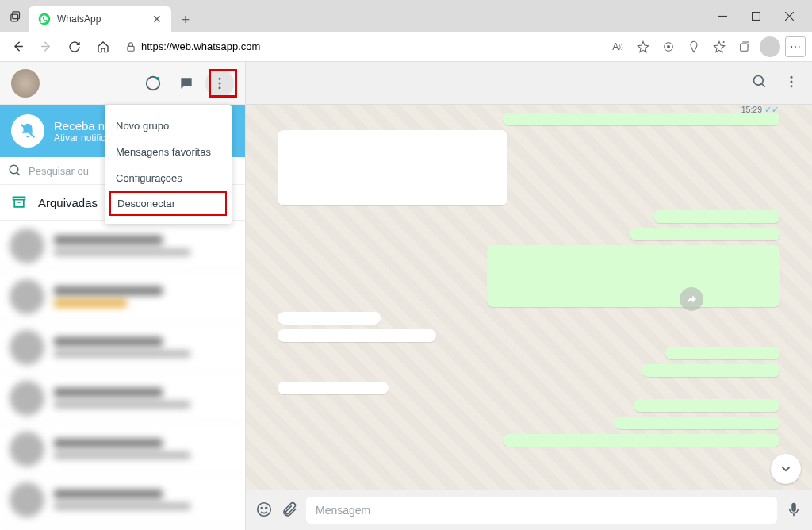 Image resolution: width=812 pixels, height=530 pixels. What do you see at coordinates (542, 510) in the screenshot?
I see `message-input: Mensagem` at bounding box center [542, 510].